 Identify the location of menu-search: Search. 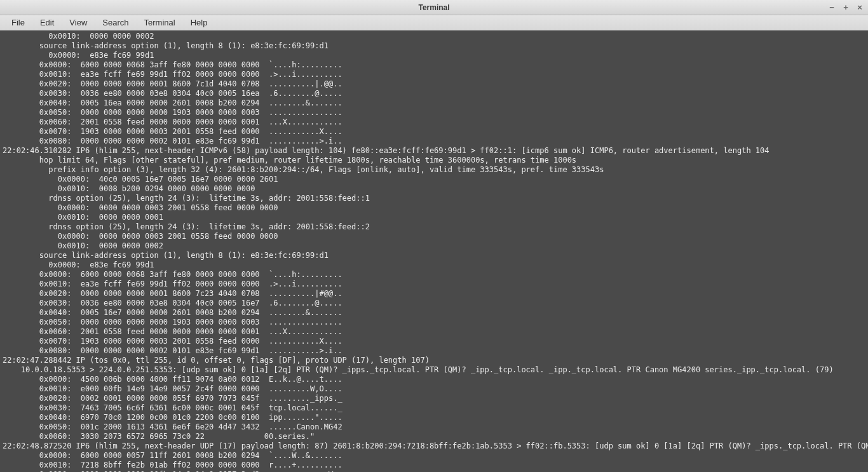
(116, 23).